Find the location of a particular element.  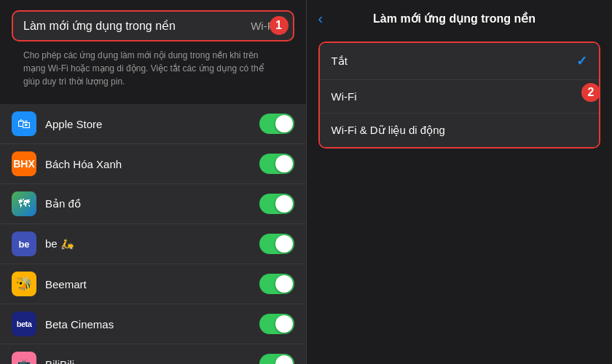

app-name: BiliBili is located at coordinates (152, 361).